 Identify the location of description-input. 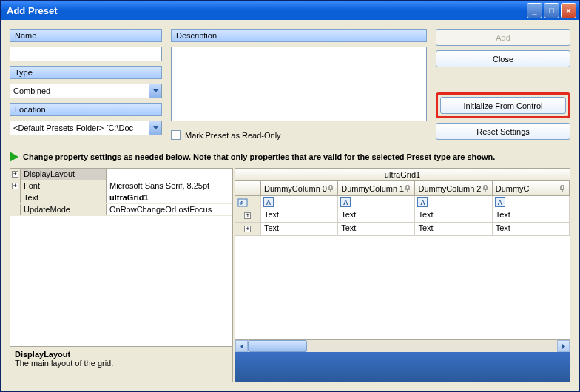
(299, 84).